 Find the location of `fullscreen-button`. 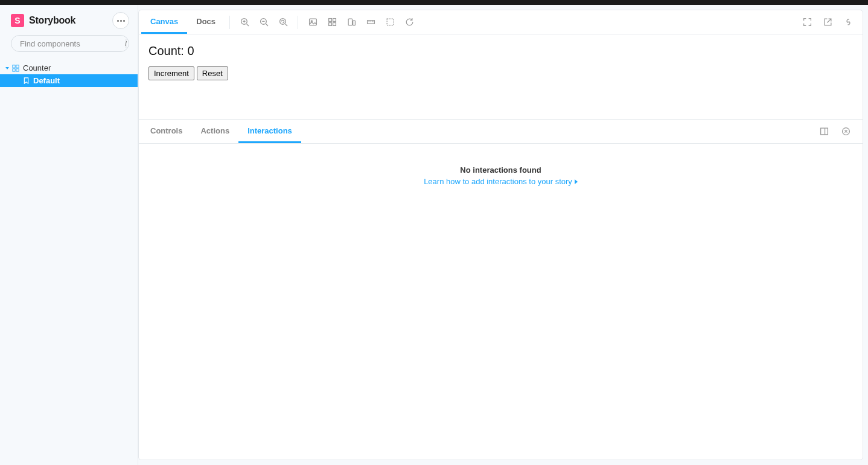

fullscreen-button is located at coordinates (807, 22).